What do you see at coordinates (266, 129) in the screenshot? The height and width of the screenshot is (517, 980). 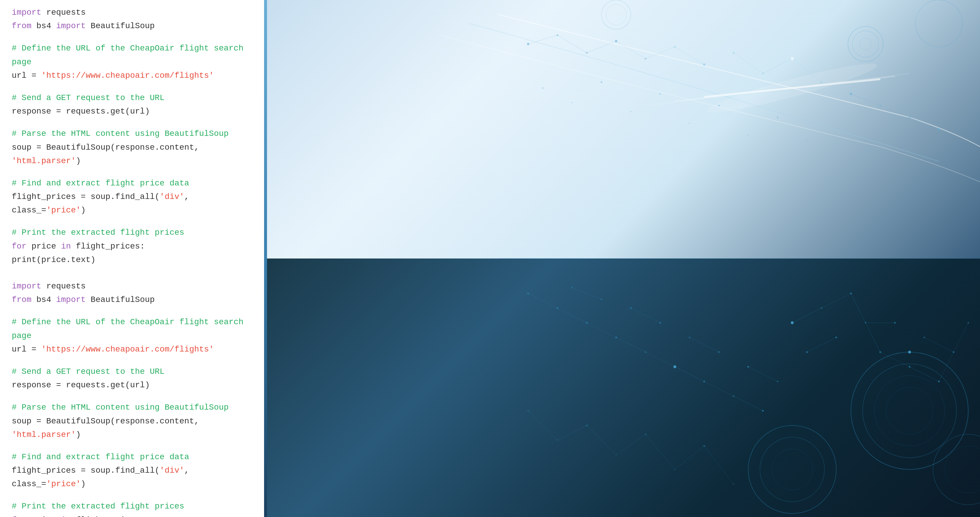 I see `accent-bar-top` at bounding box center [266, 129].